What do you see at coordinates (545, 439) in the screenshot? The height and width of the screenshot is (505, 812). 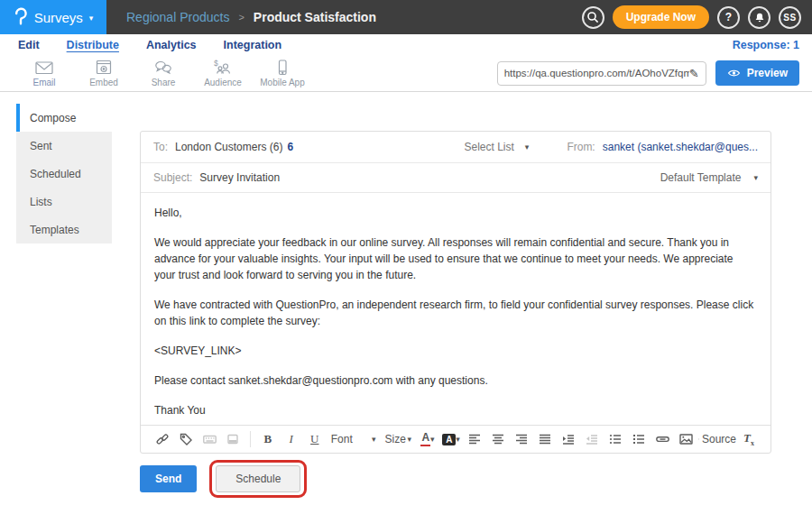 I see `justify-button` at bounding box center [545, 439].